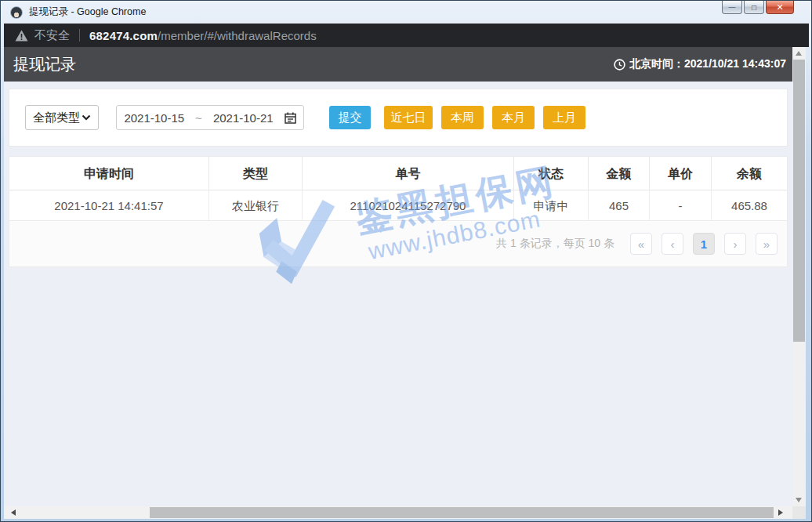  What do you see at coordinates (619, 174) in the screenshot?
I see `col-header-amount: 金额` at bounding box center [619, 174].